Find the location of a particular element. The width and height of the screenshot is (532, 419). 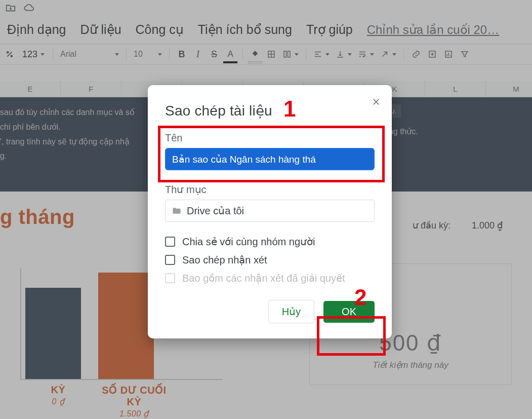

folder-label: Thư mục is located at coordinates (270, 189).